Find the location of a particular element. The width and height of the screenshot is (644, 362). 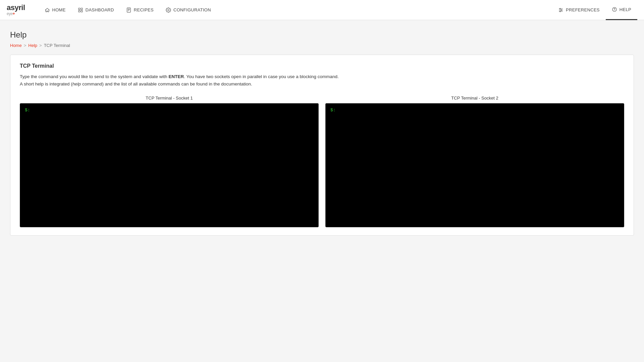

nav-preferences: PREFERENCES is located at coordinates (579, 10).